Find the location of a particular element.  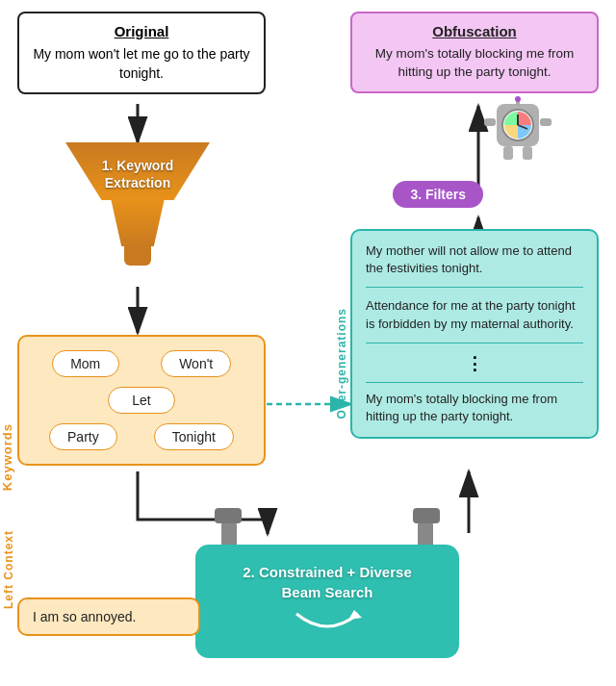

overgen-box: My mother will not allow me to attend th… is located at coordinates (475, 334).